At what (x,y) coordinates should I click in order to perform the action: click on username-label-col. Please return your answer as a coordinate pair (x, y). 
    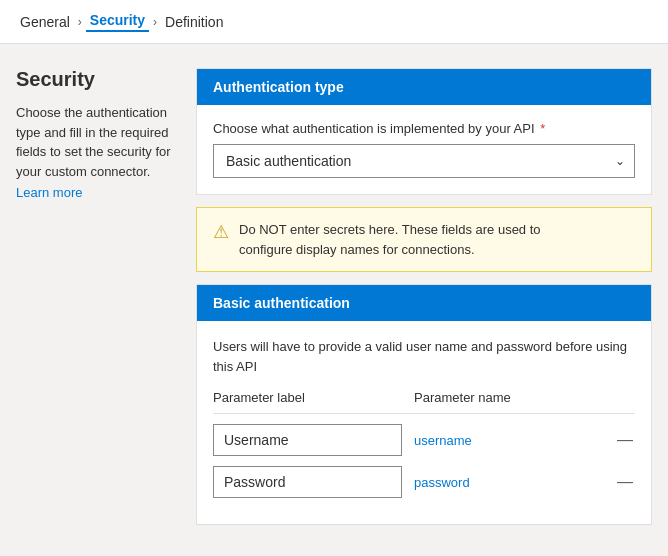
    Looking at the image, I should click on (308, 440).